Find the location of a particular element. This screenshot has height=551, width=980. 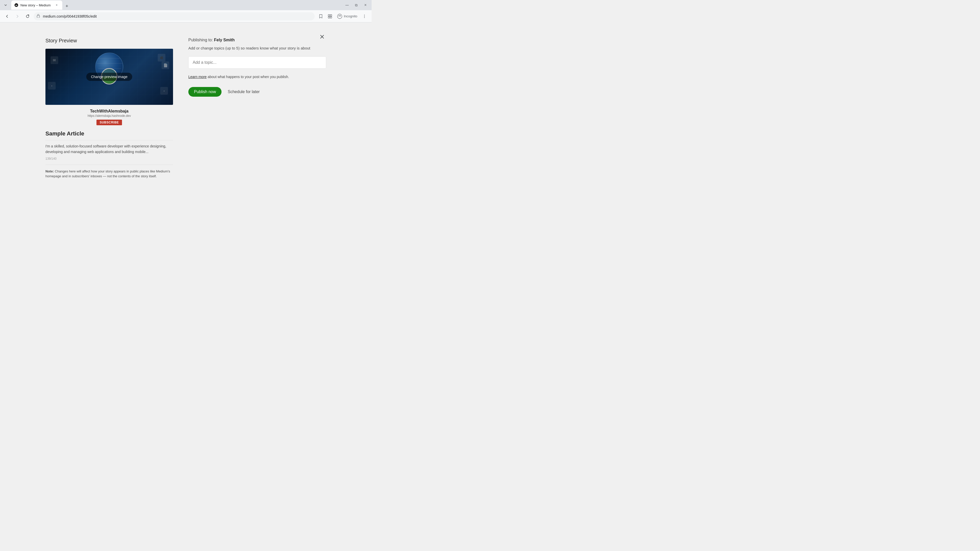

minimize-button: ─ is located at coordinates (347, 5).